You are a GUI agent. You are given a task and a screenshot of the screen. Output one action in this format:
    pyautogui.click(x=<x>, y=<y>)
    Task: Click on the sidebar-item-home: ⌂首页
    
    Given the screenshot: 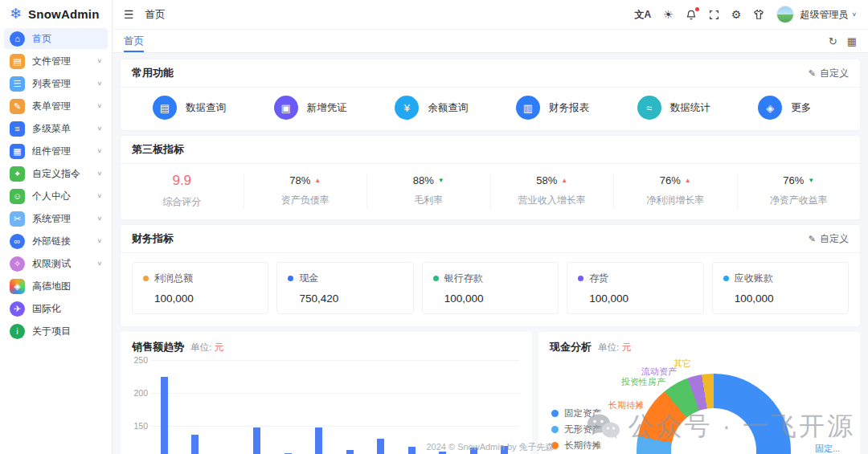 What is the action you would take?
    pyautogui.click(x=56, y=39)
    